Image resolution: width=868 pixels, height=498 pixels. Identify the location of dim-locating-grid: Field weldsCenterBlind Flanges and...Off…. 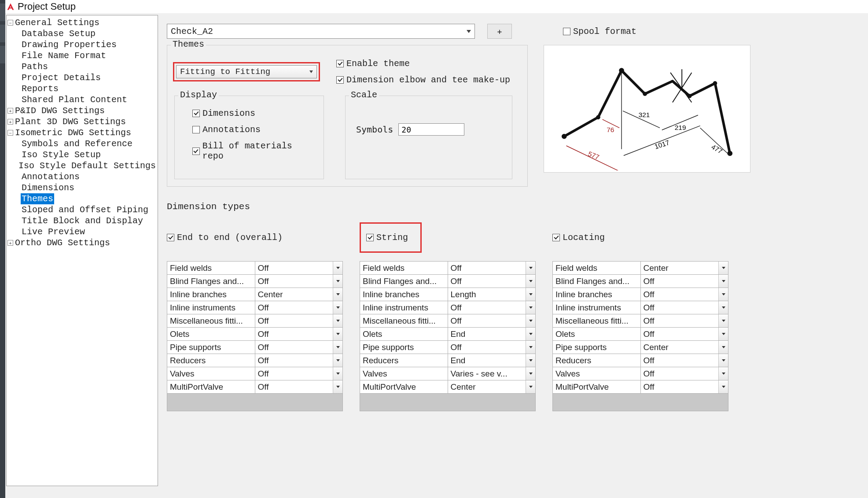
(640, 336).